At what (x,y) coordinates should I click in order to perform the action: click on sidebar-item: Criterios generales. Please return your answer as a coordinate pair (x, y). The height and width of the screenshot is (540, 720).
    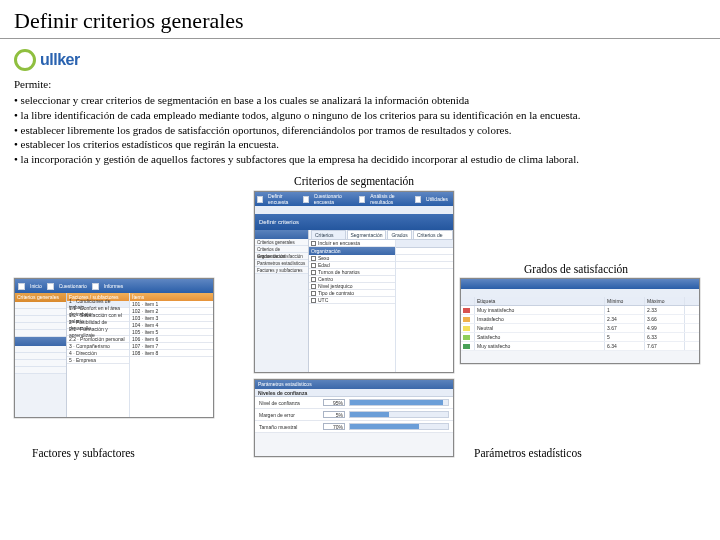
    Looking at the image, I should click on (282, 242).